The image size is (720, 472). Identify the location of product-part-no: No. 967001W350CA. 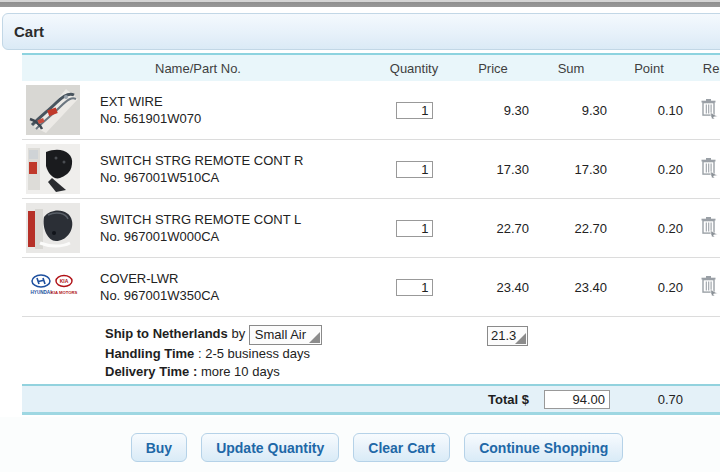
(160, 296).